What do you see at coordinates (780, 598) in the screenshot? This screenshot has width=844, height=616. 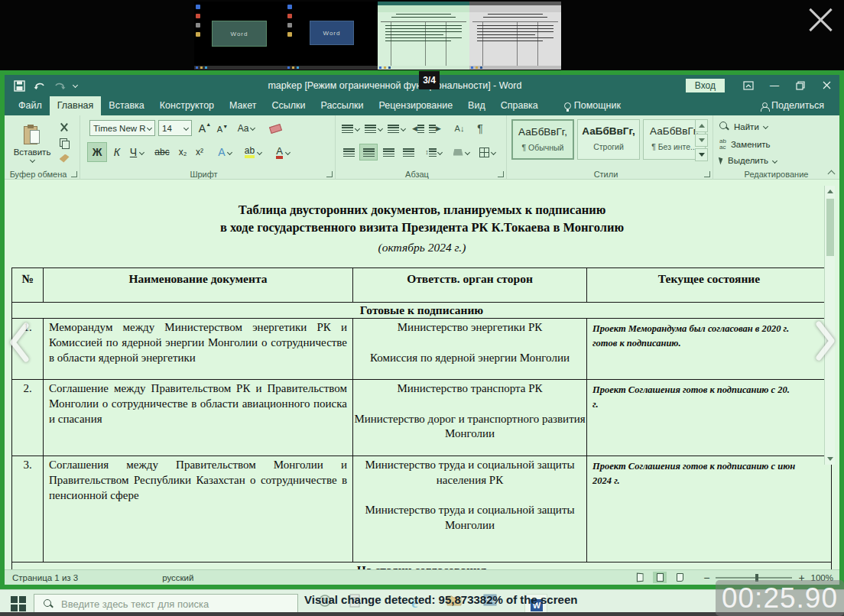 I see `timer-overlay: 00:25.90` at bounding box center [780, 598].